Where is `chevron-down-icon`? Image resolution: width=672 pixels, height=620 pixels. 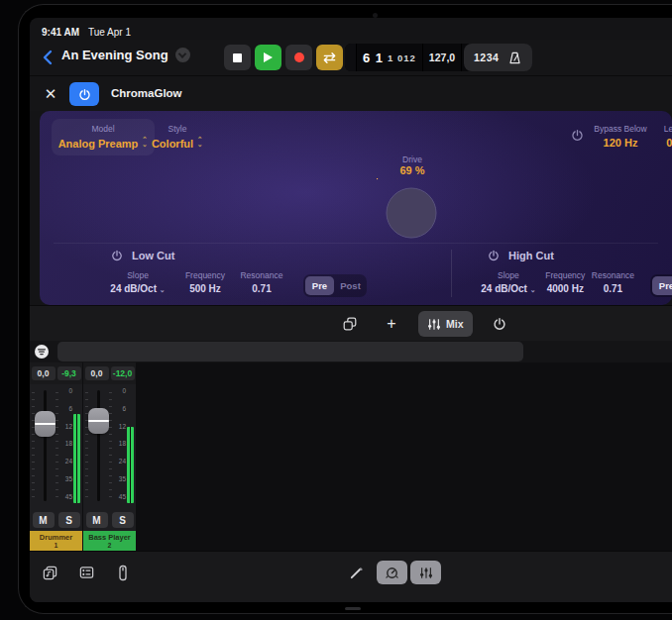 chevron-down-icon is located at coordinates (182, 55).